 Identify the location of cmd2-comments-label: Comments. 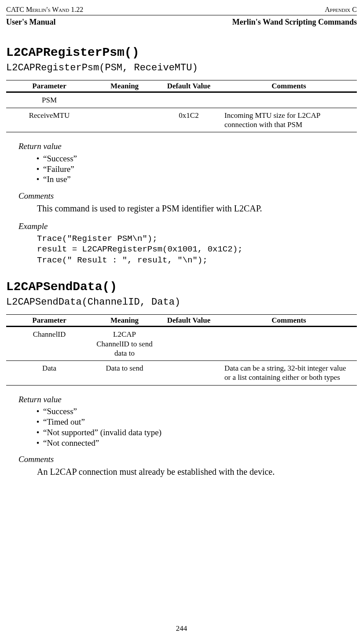
(187, 459).